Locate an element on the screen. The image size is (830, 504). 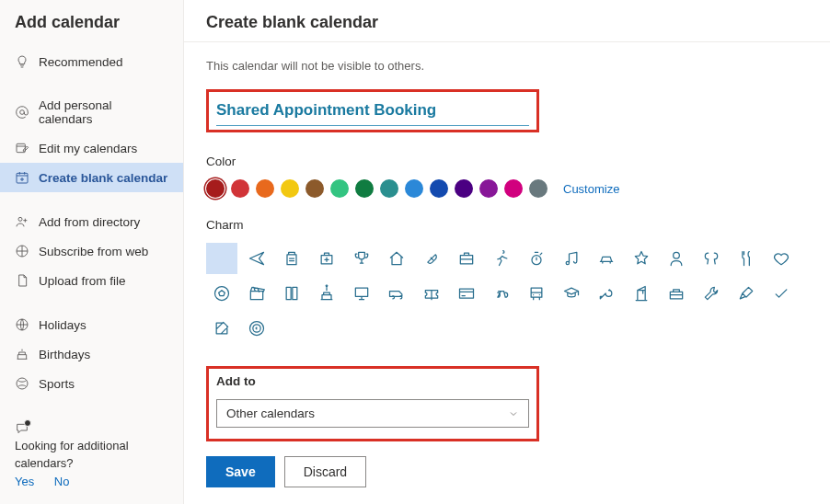
sidebar-item-sports: Sports is located at coordinates (92, 384).